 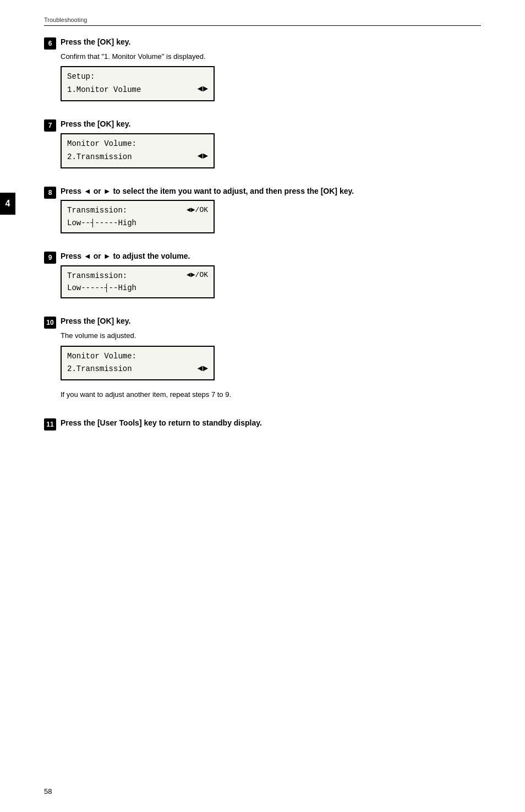 What do you see at coordinates (138, 223) in the screenshot?
I see `lcd-row-step8-1: Low--┤-----High` at bounding box center [138, 223].